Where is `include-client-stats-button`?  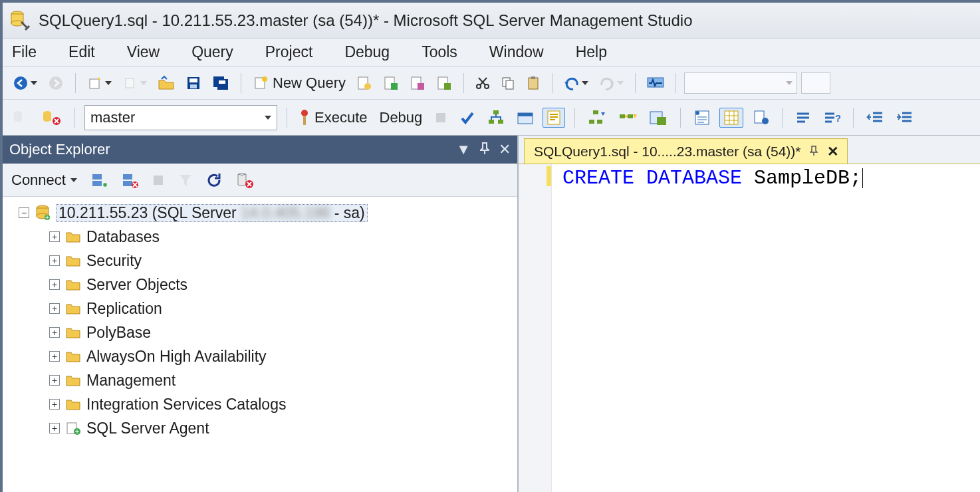 include-client-stats-button is located at coordinates (658, 118).